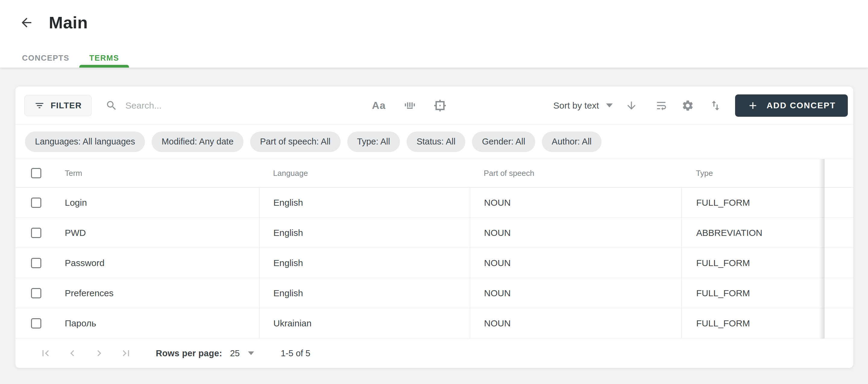 This screenshot has height=384, width=868. Describe the element at coordinates (157, 323) in the screenshot. I see `cell-term: Пароль` at that location.